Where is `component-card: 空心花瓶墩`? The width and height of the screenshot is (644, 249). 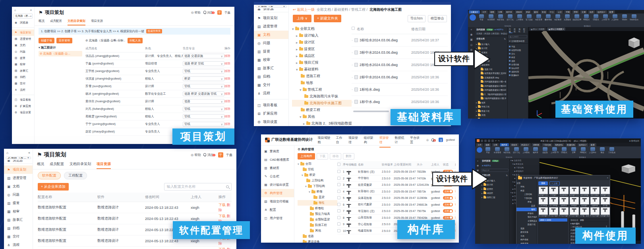
component-card: 空心花瓶墩 is located at coordinates (553, 202).